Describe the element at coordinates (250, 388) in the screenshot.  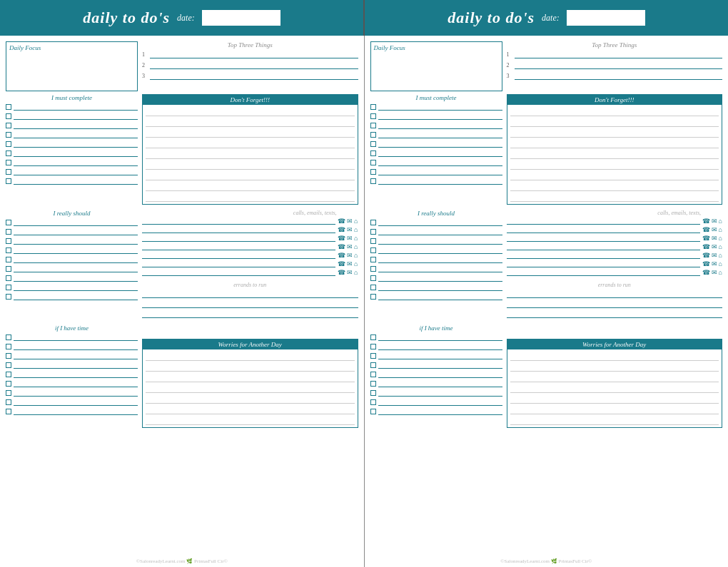
I see `left-worries-lines` at that location.